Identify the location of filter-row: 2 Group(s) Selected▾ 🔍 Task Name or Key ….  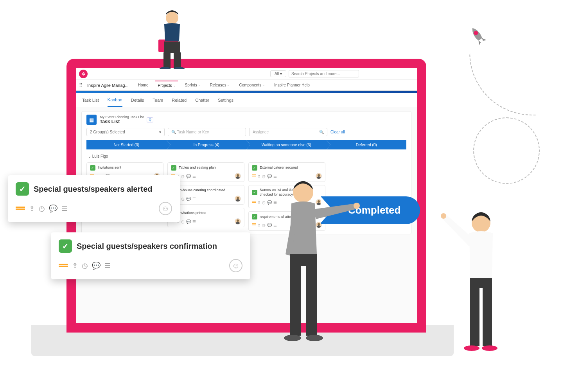
(246, 132).